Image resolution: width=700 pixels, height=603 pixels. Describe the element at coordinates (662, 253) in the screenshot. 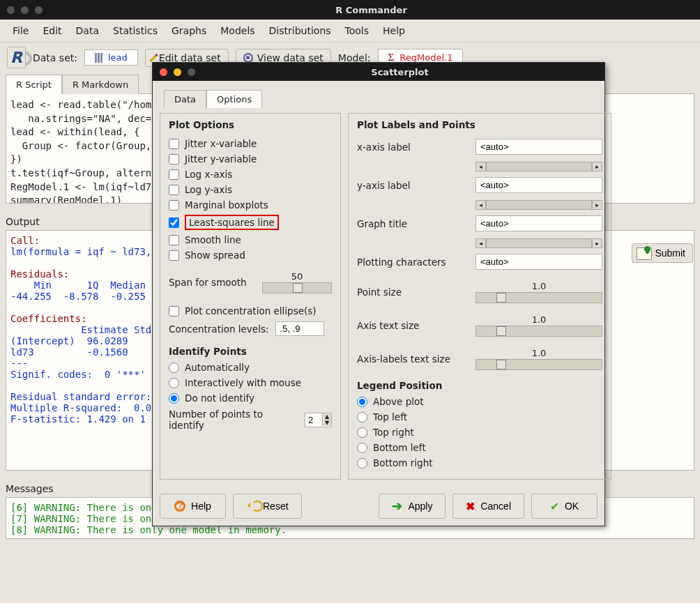

I see `submit-button: Submit` at that location.